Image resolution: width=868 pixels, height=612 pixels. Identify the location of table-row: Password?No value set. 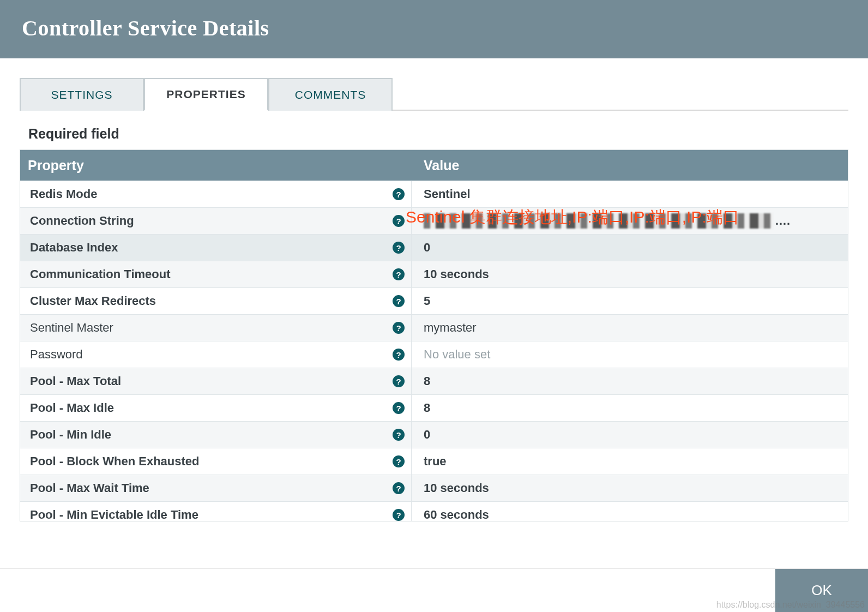
(434, 355).